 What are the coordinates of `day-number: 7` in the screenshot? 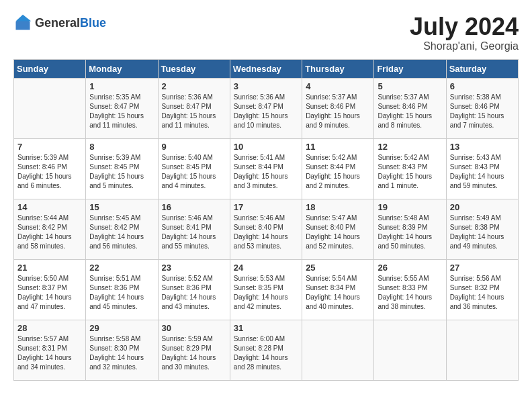 It's located at (50, 146).